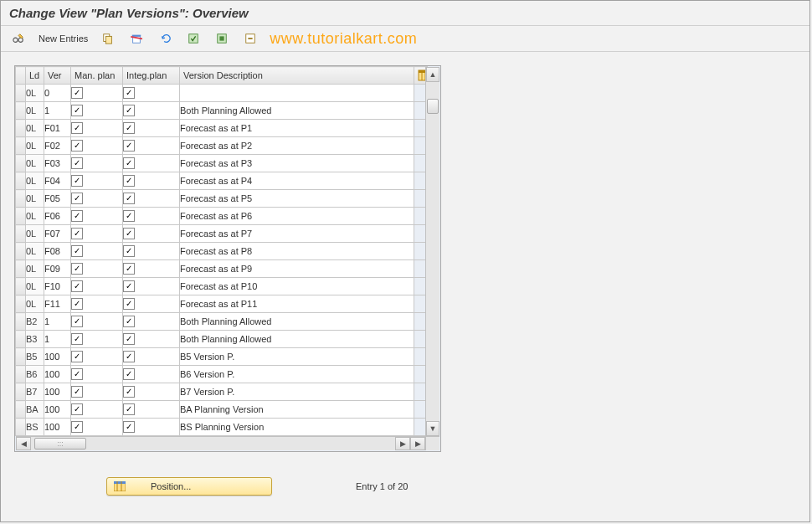 The width and height of the screenshot is (812, 524). Describe the element at coordinates (250, 39) in the screenshot. I see `deselect-all-button` at that location.